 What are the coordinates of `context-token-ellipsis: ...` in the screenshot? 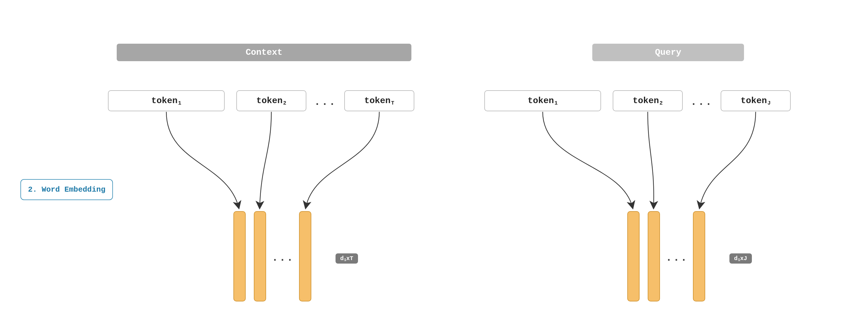 It's located at (326, 102).